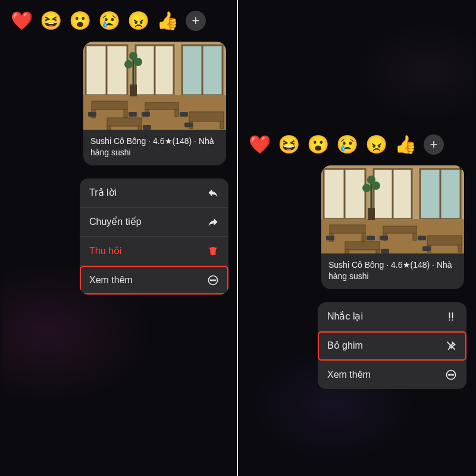 The image size is (476, 476). What do you see at coordinates (392, 317) in the screenshot?
I see `menu-remind: Nhắc lại` at bounding box center [392, 317].